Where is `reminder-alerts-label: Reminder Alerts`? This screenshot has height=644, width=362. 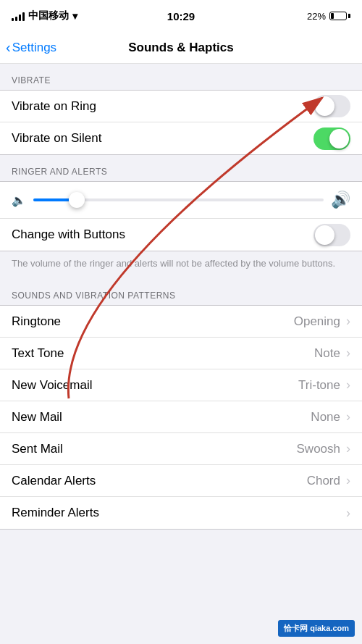 reminder-alerts-label: Reminder Alerts is located at coordinates (55, 513).